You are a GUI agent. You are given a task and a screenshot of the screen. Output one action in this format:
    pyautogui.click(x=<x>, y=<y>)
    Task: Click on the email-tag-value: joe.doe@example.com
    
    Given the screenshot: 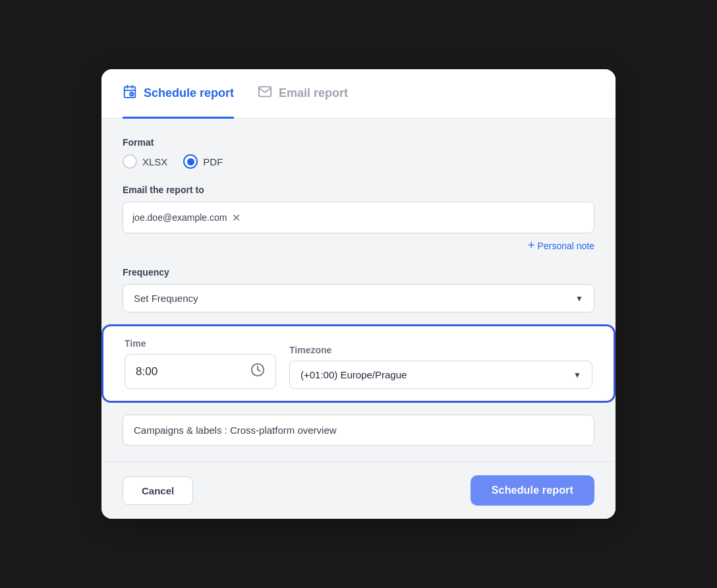 What is the action you would take?
    pyautogui.click(x=179, y=218)
    